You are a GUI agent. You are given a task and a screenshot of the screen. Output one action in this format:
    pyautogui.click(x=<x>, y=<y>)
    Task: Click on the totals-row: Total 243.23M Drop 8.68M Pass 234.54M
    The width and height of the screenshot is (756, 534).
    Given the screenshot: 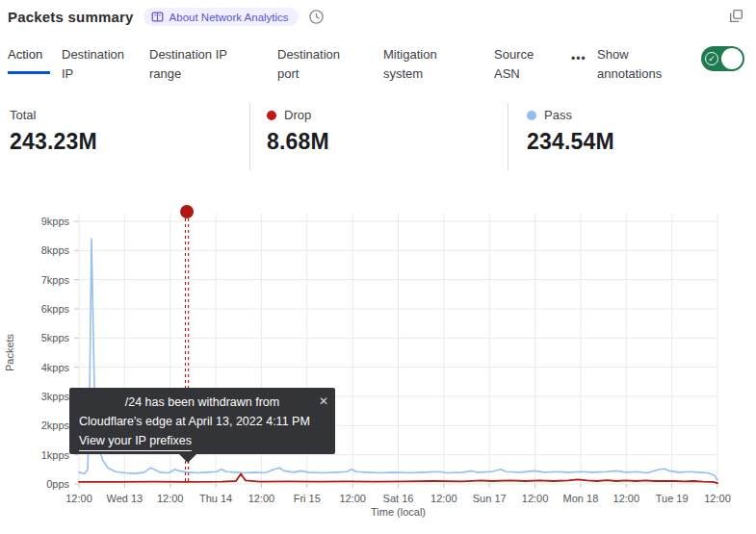 What is the action you would take?
    pyautogui.click(x=378, y=137)
    